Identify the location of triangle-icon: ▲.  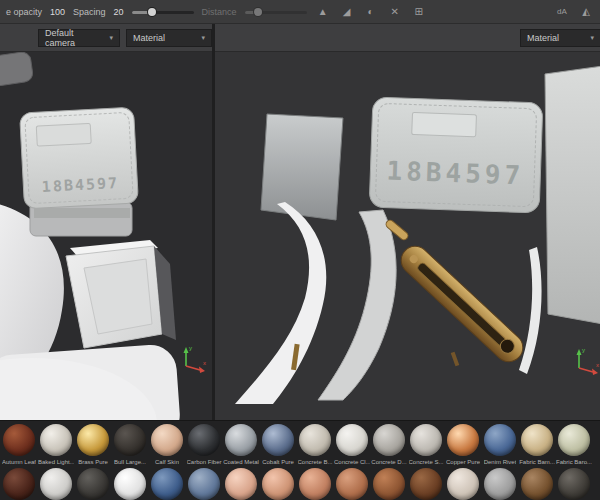
(323, 12).